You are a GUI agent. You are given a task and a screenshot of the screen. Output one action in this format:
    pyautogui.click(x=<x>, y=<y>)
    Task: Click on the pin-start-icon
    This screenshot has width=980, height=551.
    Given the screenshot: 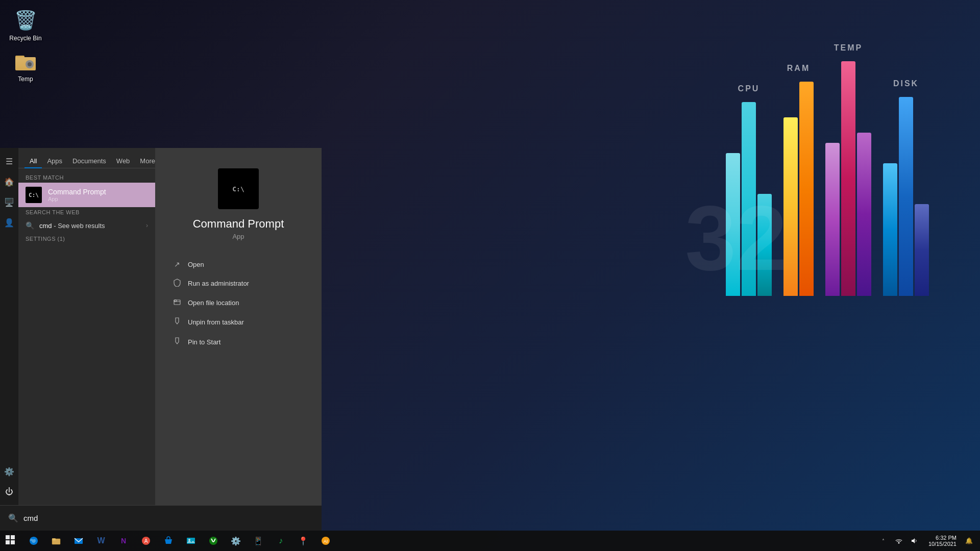 What is the action you would take?
    pyautogui.click(x=177, y=342)
    